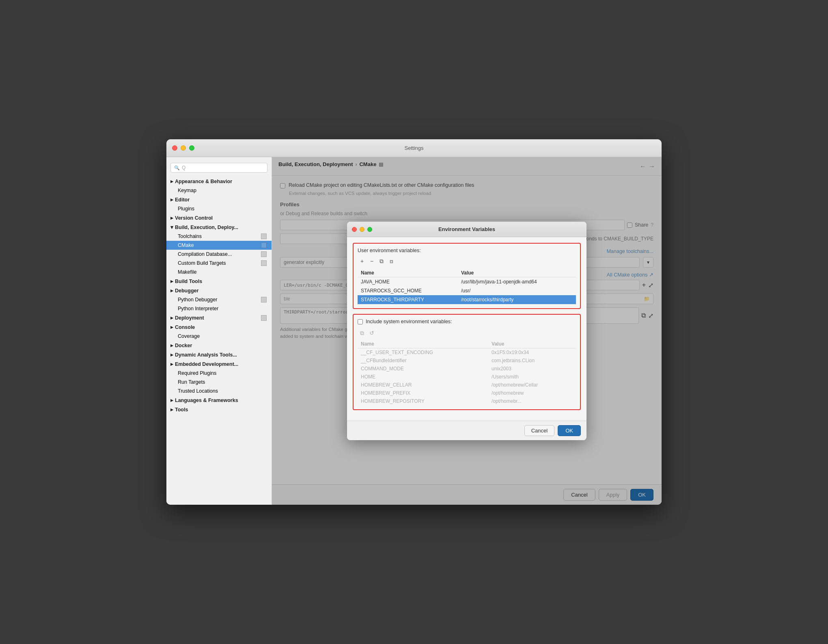 Image resolution: width=828 pixels, height=644 pixels. Describe the element at coordinates (569, 430) in the screenshot. I see `dialog-ok-button: OK` at that location.